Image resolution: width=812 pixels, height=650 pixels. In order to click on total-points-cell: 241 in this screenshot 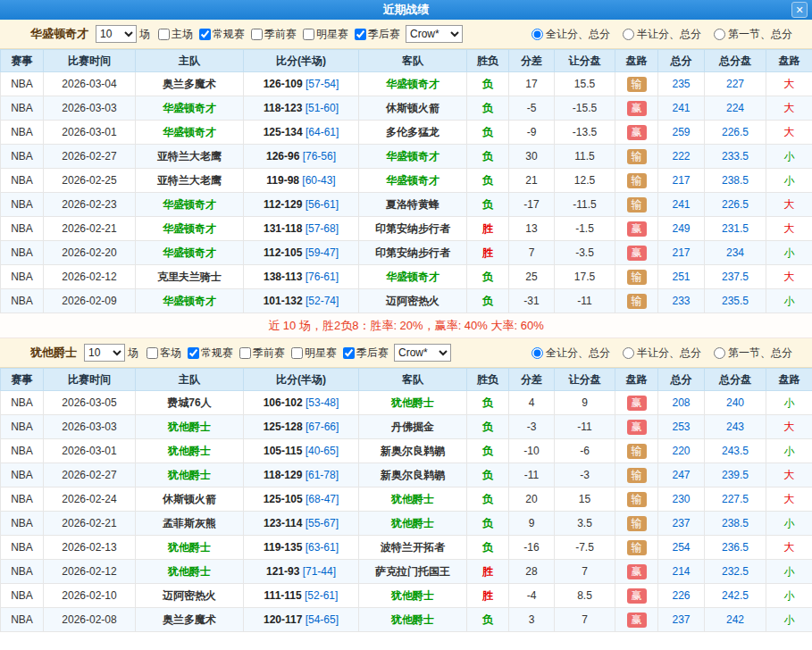, I will do `click(682, 205)`.